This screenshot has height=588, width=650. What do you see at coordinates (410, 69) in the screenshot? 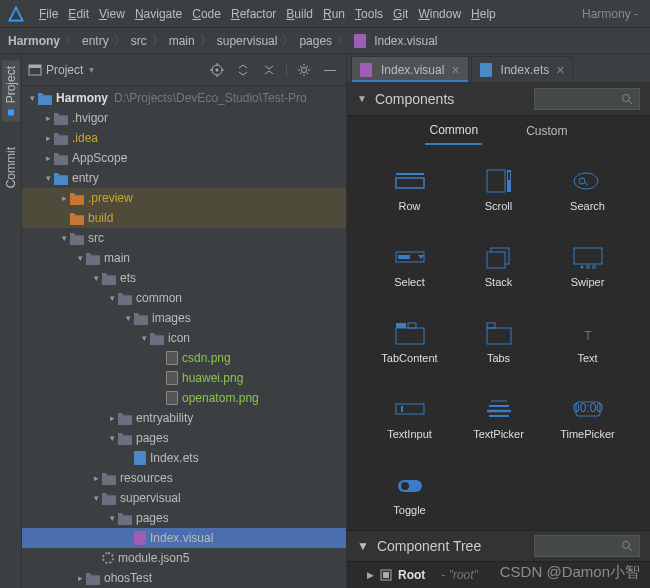
I see `editor-tab-index-visual: Index.visual×` at bounding box center [410, 69].